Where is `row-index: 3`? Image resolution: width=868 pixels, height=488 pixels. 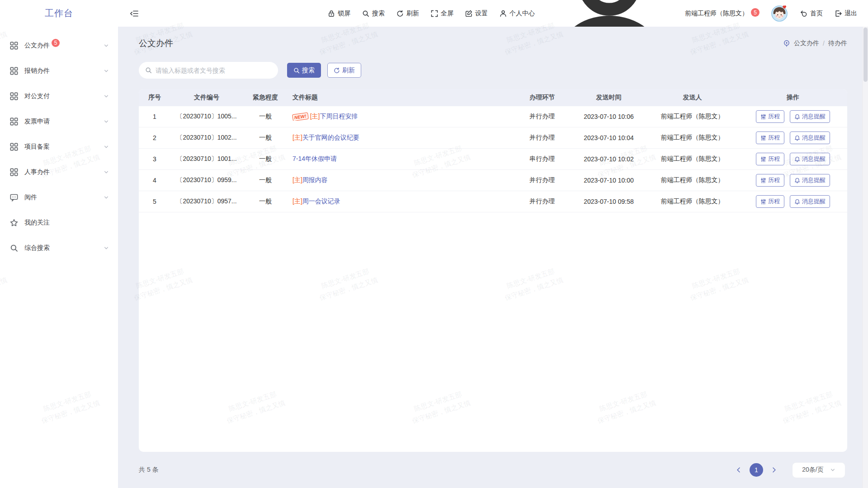
row-index: 3 is located at coordinates (155, 159).